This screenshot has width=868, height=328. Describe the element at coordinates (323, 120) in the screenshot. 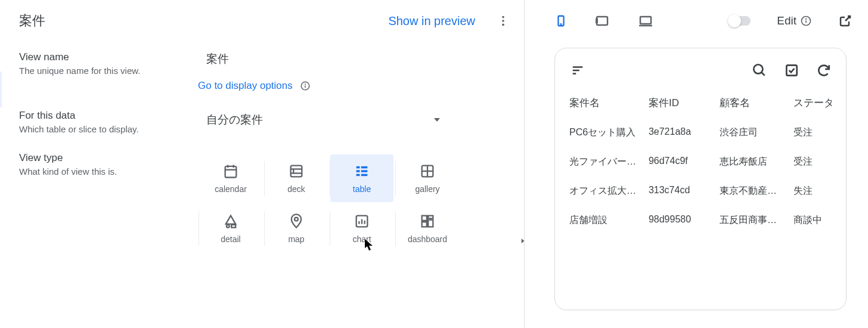

I see `for-data-select: 自分の案件` at that location.